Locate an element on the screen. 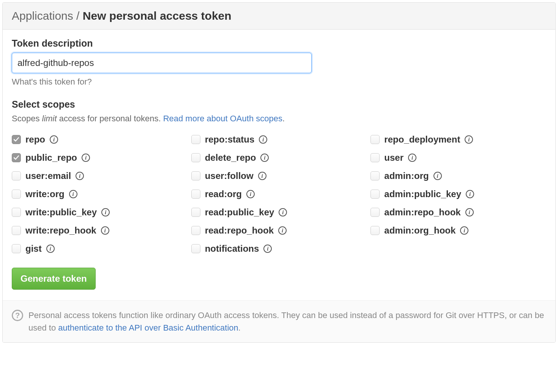  scope-label: write:repo_hook is located at coordinates (61, 230).